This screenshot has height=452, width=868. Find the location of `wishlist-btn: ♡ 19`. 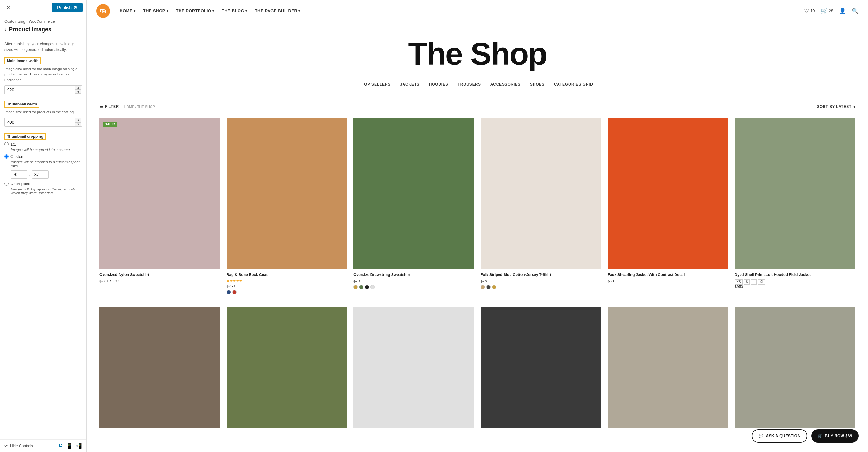

wishlist-btn: ♡ 19 is located at coordinates (809, 11).